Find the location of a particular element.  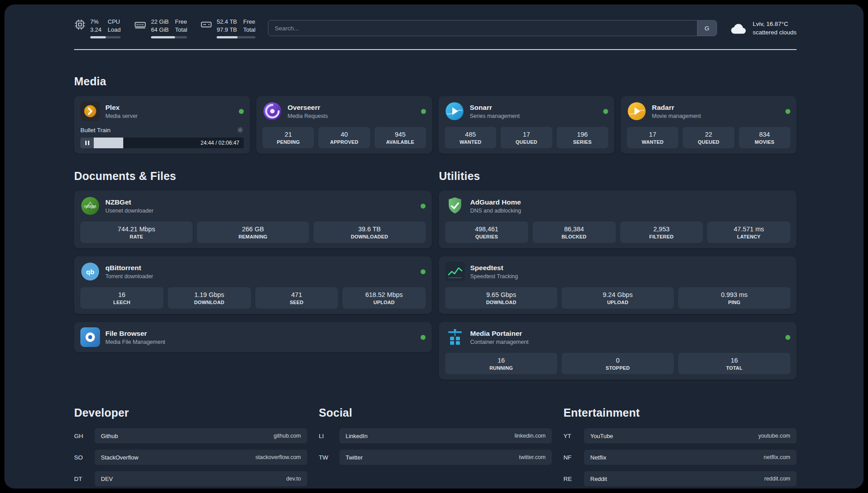

speedtest-card: Speedtest Speedtest Tracking 9.65 Gbps D… is located at coordinates (618, 285).